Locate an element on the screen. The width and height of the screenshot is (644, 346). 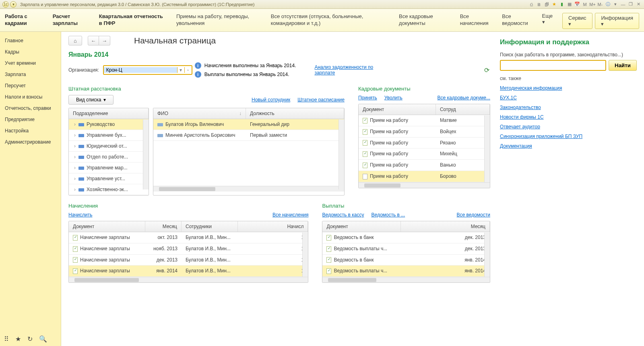
support-link: Новости фирмы 1С is located at coordinates (568, 117).